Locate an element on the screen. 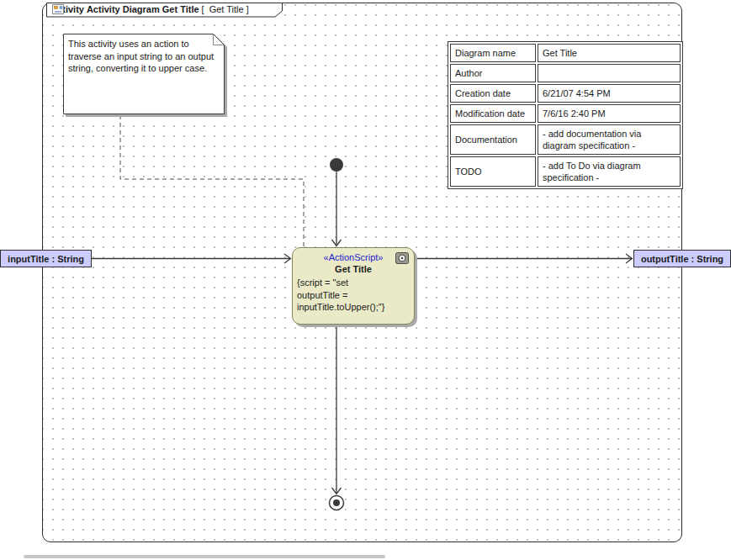  table-row: Diagram name Get Title is located at coordinates (565, 53).